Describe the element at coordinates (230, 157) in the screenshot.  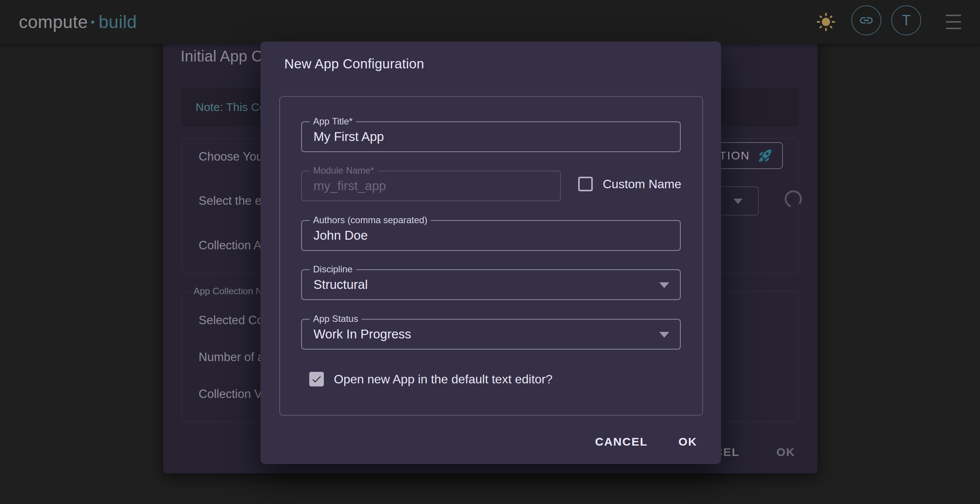
I see `step-label-choose: Choose You` at that location.